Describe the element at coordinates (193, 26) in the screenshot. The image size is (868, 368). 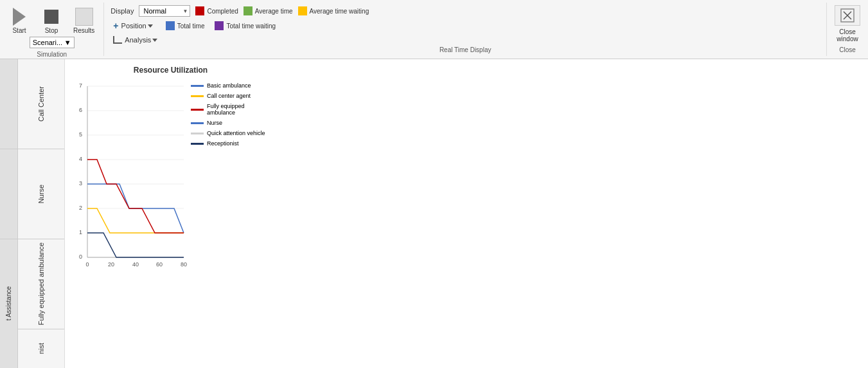
I see `display-row-mid: + Position Total time Total time waiting` at that location.